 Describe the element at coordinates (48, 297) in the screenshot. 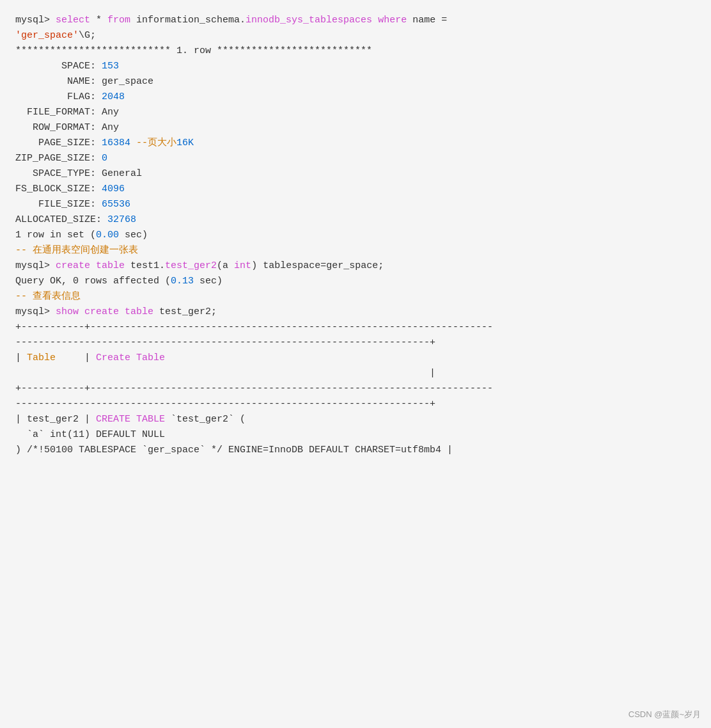

I see `terminal-text-span: -- 查看表信息` at that location.